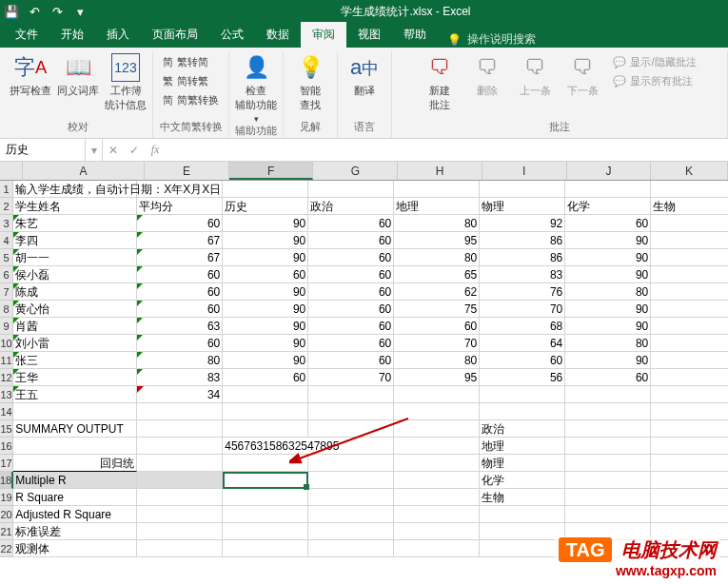  I want to click on row-header-11: 11, so click(7, 360).